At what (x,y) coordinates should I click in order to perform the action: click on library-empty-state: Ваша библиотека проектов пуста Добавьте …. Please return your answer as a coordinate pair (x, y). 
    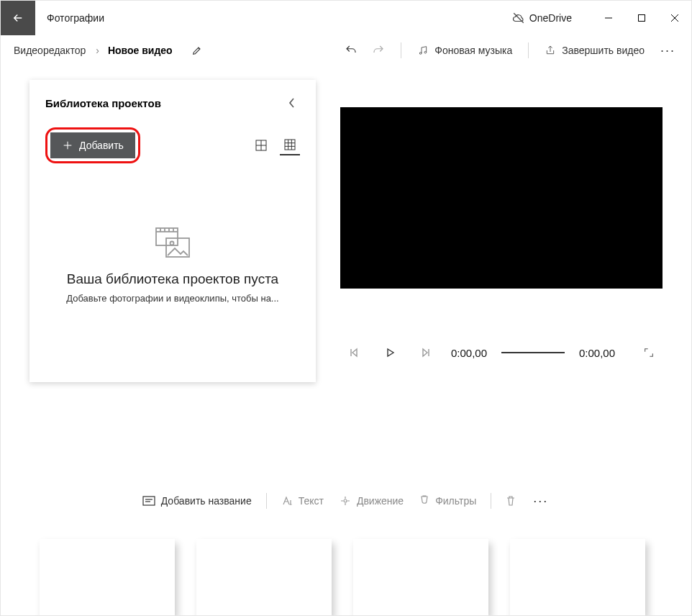
    Looking at the image, I should click on (173, 265).